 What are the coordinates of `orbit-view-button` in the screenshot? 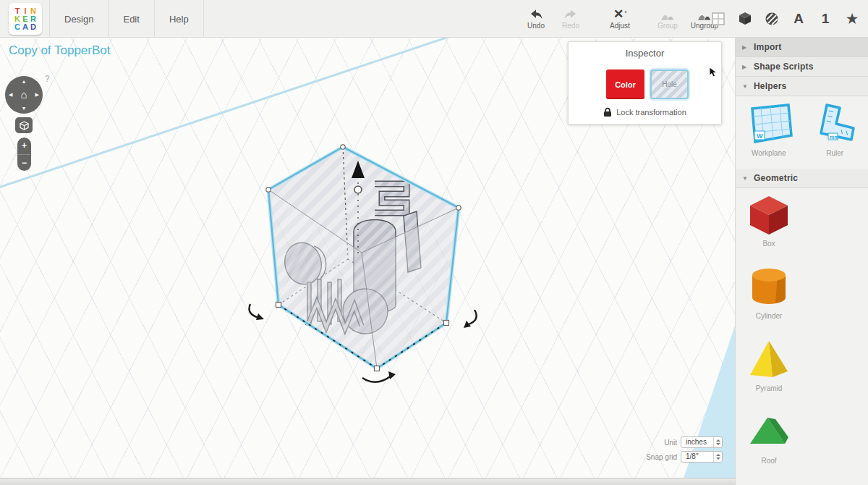 It's located at (24, 125).